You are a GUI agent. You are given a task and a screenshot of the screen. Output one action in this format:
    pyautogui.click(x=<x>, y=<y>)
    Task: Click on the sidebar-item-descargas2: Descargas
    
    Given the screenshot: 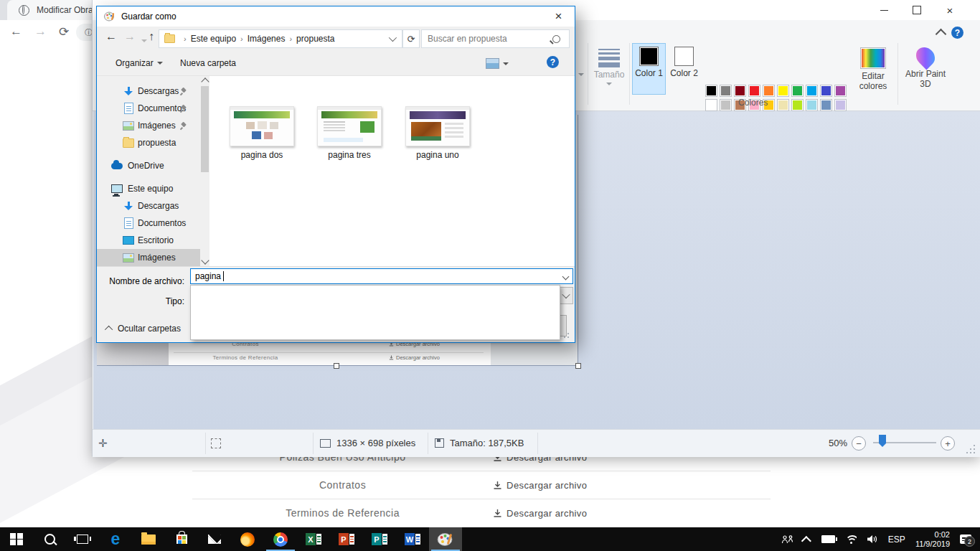 What is the action you would take?
    pyautogui.click(x=149, y=206)
    